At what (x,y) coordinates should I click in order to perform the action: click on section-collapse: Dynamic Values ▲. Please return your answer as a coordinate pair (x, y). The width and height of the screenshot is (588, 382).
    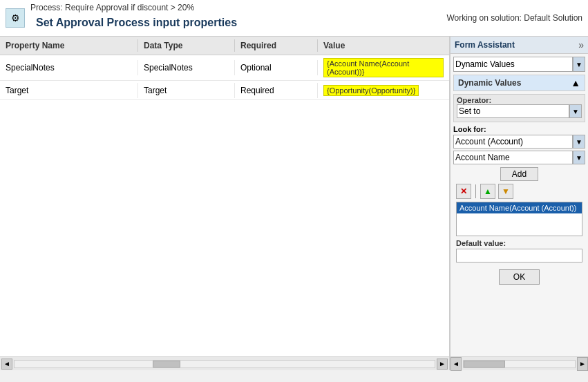
    Looking at the image, I should click on (520, 83).